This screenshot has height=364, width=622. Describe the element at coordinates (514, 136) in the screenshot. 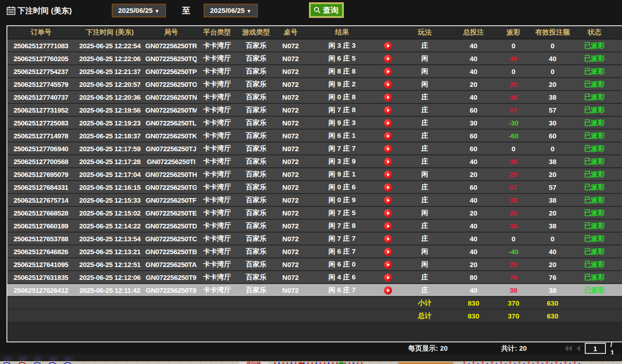

I see `payout: -60` at that location.